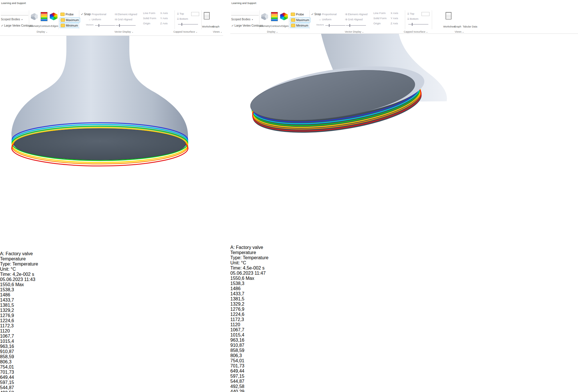 This screenshot has width=578, height=392. What do you see at coordinates (242, 278) in the screenshot?
I see `legend-value: 1550,6 Max` at bounding box center [242, 278].